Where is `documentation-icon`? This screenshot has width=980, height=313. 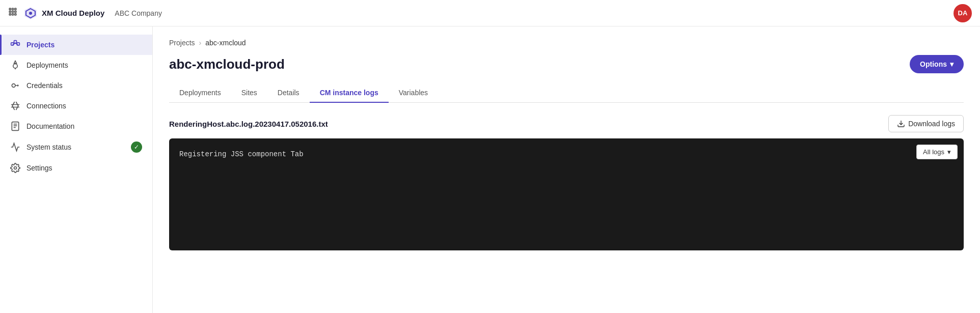
documentation-icon is located at coordinates (15, 126).